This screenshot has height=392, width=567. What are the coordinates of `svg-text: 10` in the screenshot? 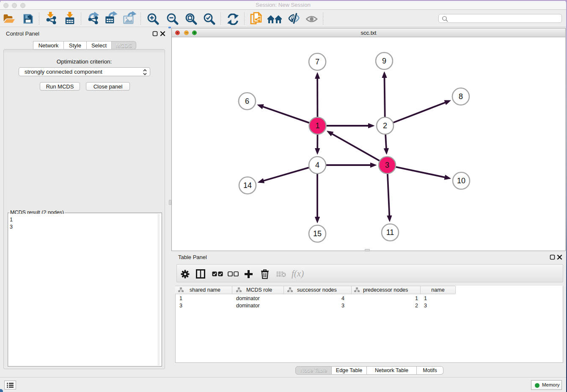 It's located at (461, 181).